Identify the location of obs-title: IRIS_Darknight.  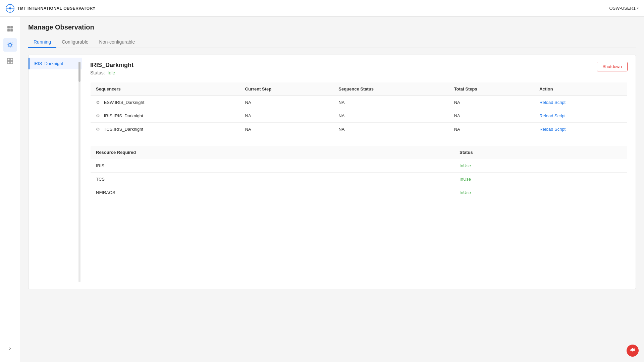
(112, 65).